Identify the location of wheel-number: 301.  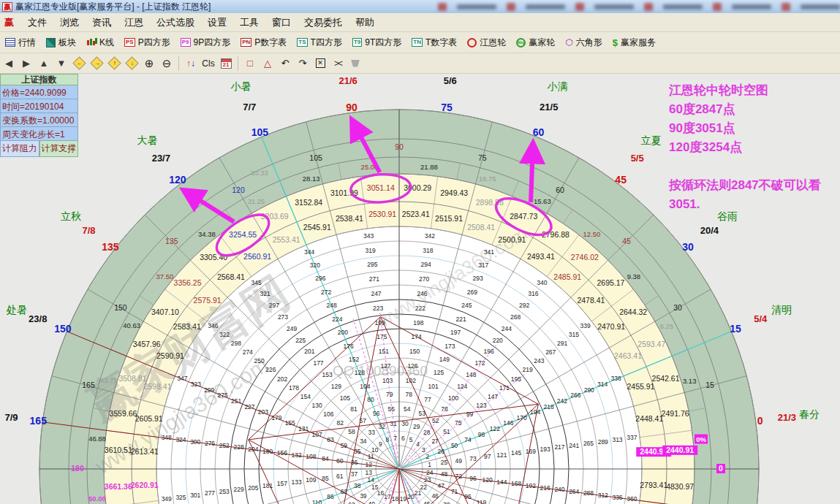
(195, 495).